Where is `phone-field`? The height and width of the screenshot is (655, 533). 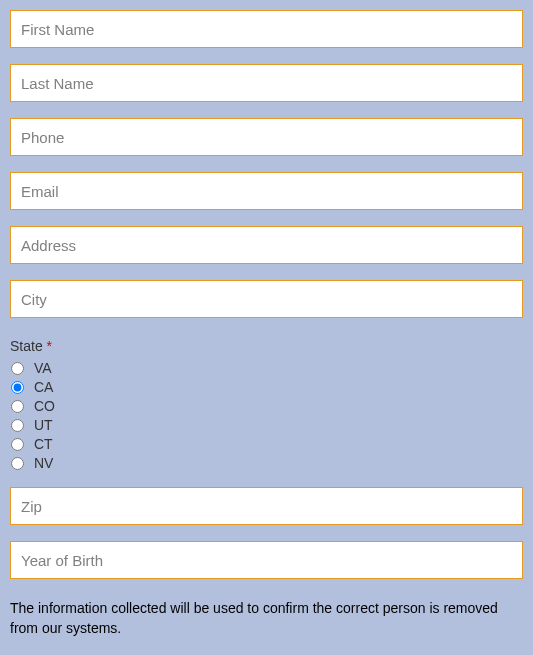 phone-field is located at coordinates (266, 137).